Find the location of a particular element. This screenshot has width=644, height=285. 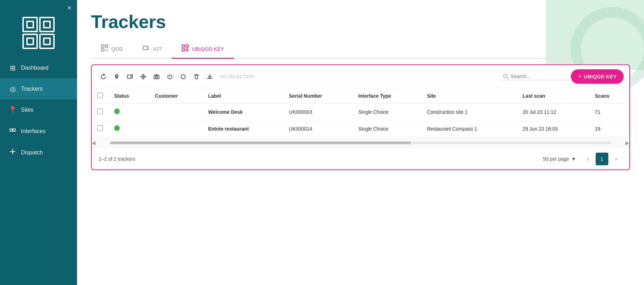

search-input is located at coordinates (539, 76).